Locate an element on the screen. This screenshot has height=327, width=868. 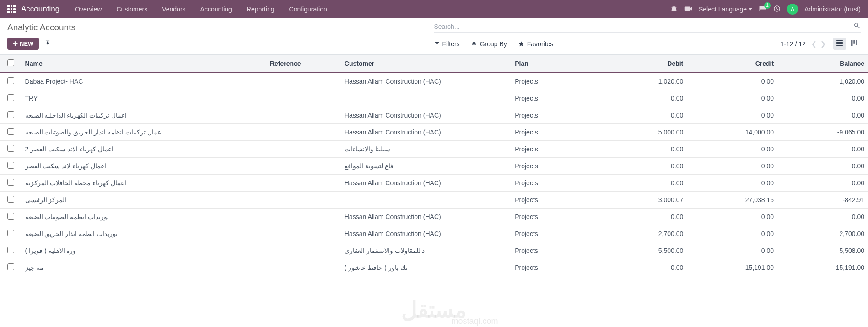
table-row: اعمال كهرباء لاند سكيب القصرفاع لتسوية ا… is located at coordinates (434, 166).